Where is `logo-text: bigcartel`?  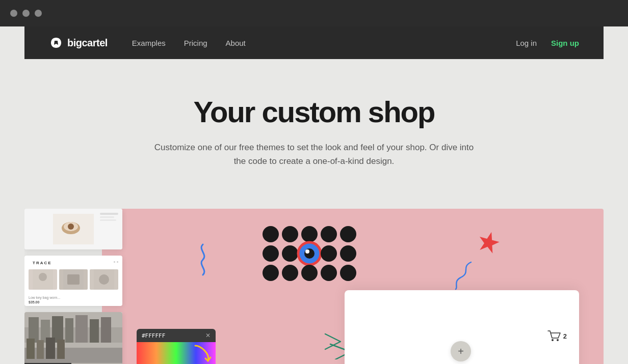 logo-text: bigcartel is located at coordinates (88, 43).